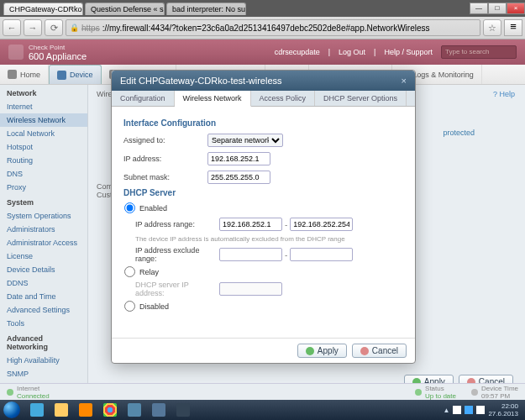 This screenshot has height=420, width=525. Describe the element at coordinates (264, 123) in the screenshot. I see `section-title: Interface Configuration` at that location.